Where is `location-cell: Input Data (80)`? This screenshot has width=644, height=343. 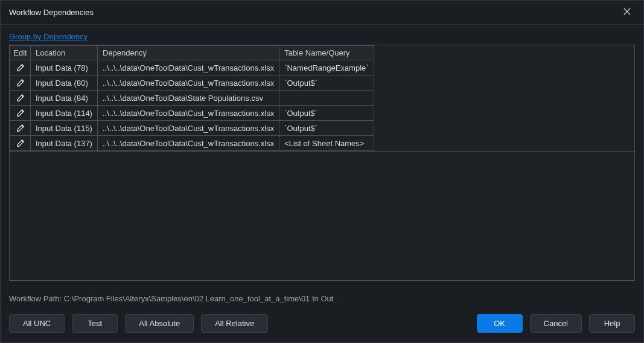 location-cell: Input Data (80) is located at coordinates (64, 83).